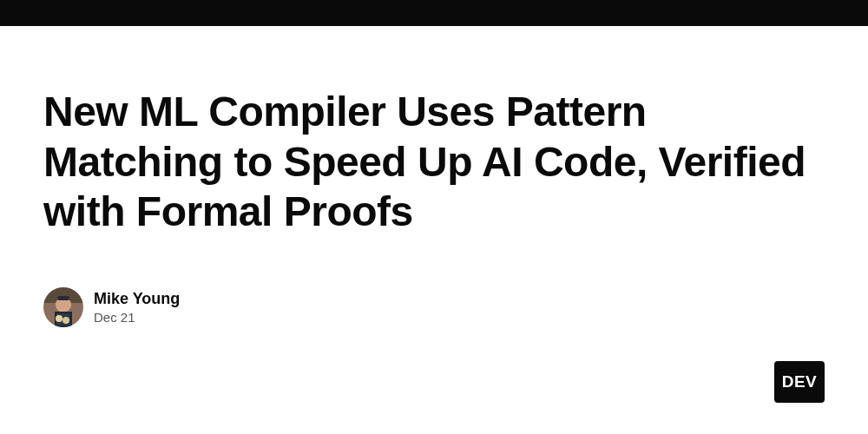 Image resolution: width=868 pixels, height=434 pixels. Describe the element at coordinates (434, 13) in the screenshot. I see `top-bar` at that location.